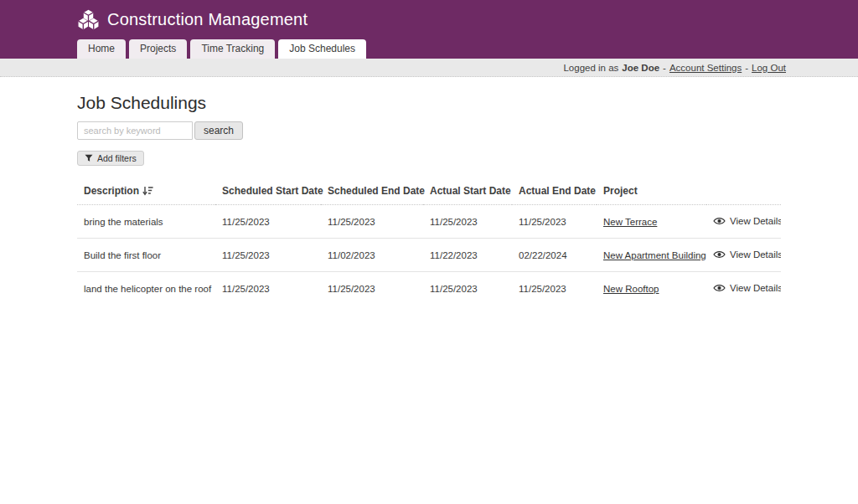 The height and width of the screenshot is (504, 858). I want to click on cubes-icon, so click(89, 20).